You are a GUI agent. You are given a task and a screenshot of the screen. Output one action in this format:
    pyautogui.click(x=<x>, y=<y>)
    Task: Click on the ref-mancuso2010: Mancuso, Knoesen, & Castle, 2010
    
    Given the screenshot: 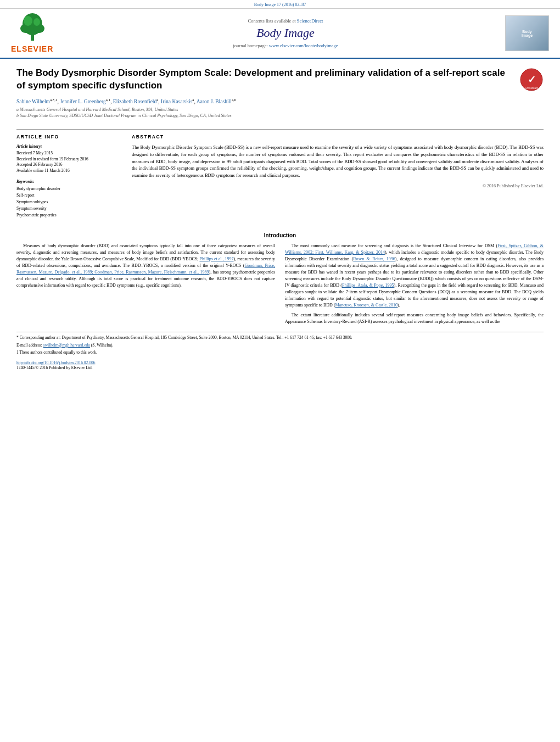 What is the action you would take?
    pyautogui.click(x=367, y=305)
    